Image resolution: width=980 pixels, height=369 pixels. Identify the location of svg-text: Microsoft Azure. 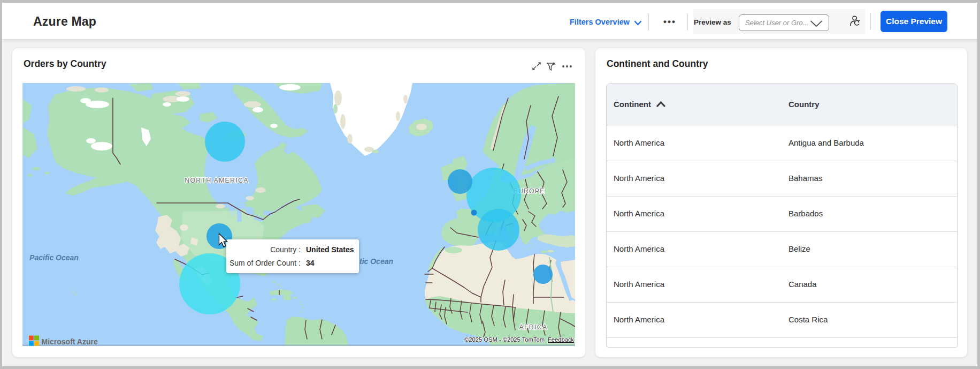
(70, 342).